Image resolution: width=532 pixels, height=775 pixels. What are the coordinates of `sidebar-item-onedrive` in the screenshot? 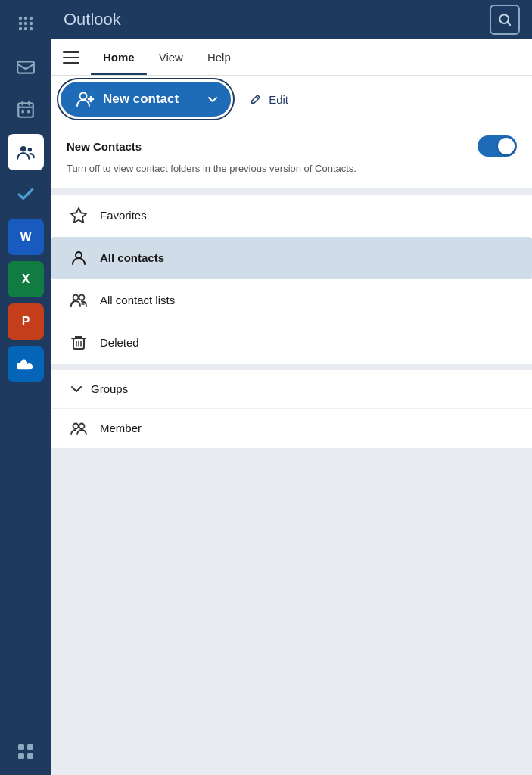 It's located at (26, 364).